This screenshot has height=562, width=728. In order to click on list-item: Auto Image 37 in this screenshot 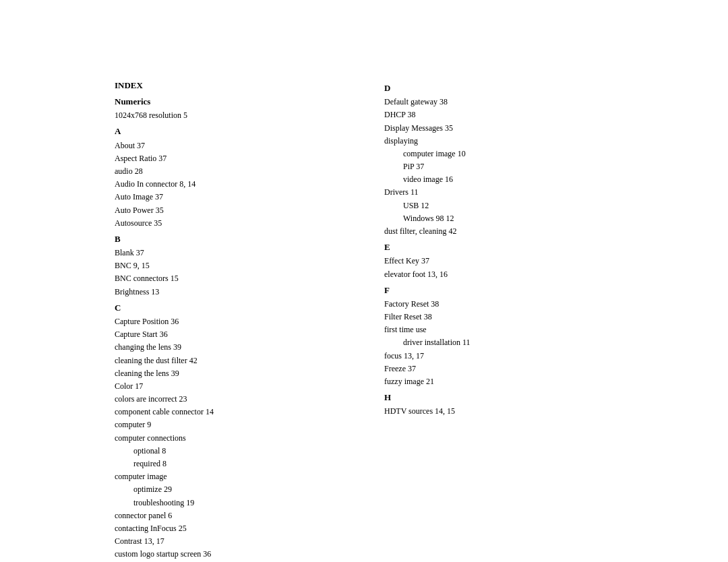, I will do `click(229, 197)`.